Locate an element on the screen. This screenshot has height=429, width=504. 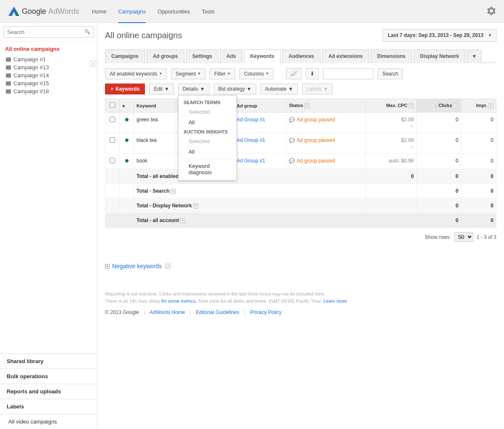
logo: Google AdWords is located at coordinates (44, 11).